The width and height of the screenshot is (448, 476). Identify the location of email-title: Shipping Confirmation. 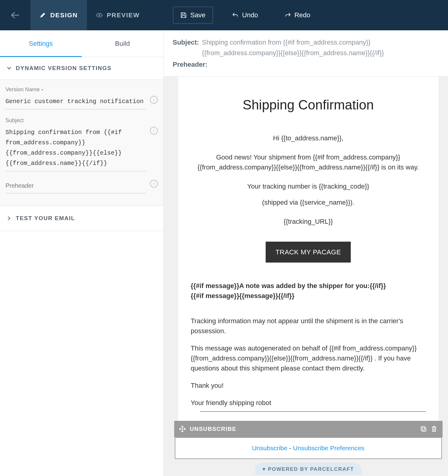
(308, 105).